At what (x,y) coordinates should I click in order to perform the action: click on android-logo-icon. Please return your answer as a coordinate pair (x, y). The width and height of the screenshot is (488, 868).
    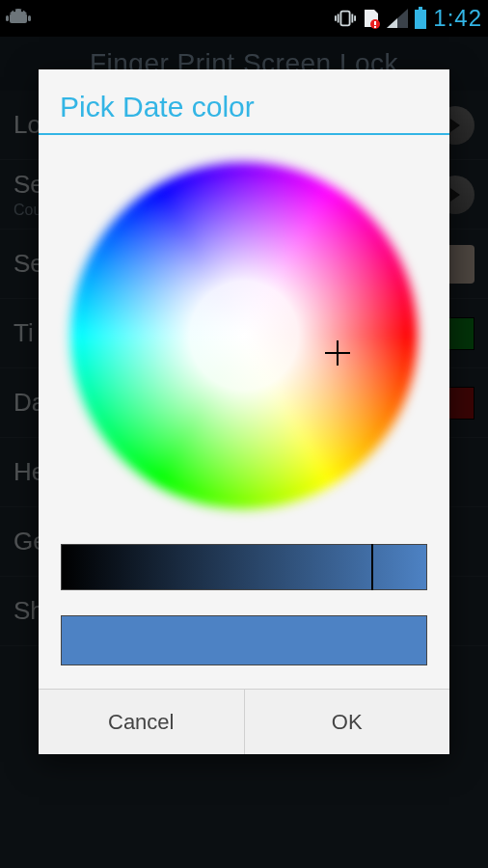
    Looking at the image, I should click on (20, 18).